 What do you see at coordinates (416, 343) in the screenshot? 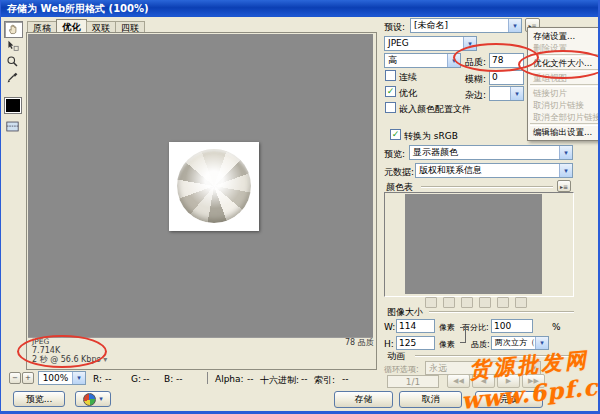
I see `height-field: 125` at bounding box center [416, 343].